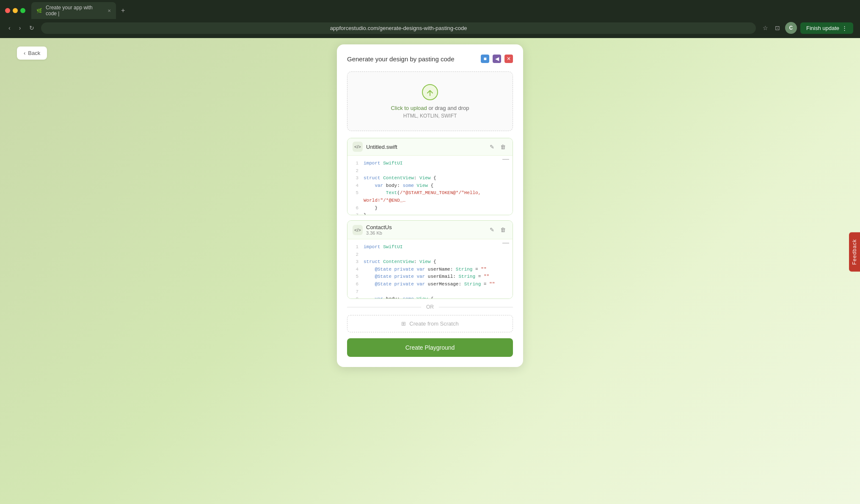  What do you see at coordinates (777, 28) in the screenshot?
I see `extension-button: ⊡` at bounding box center [777, 28].